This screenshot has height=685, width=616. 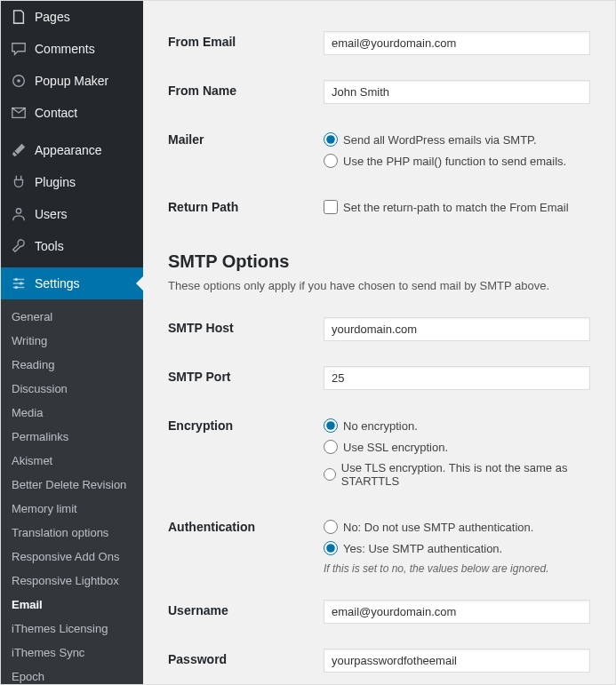 I want to click on submenu-item-writing: Writing, so click(x=72, y=341).